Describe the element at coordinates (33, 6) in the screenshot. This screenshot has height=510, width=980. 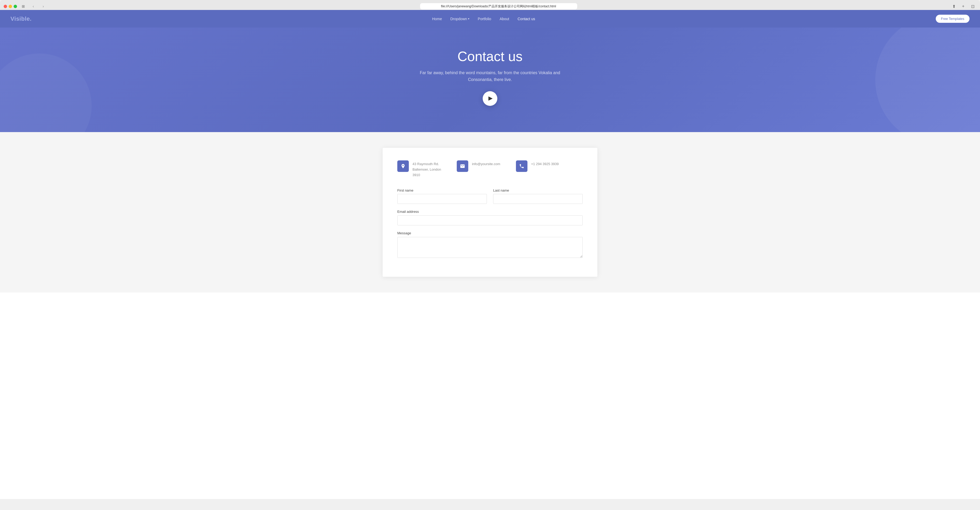
I see `back-button: ‹` at that location.